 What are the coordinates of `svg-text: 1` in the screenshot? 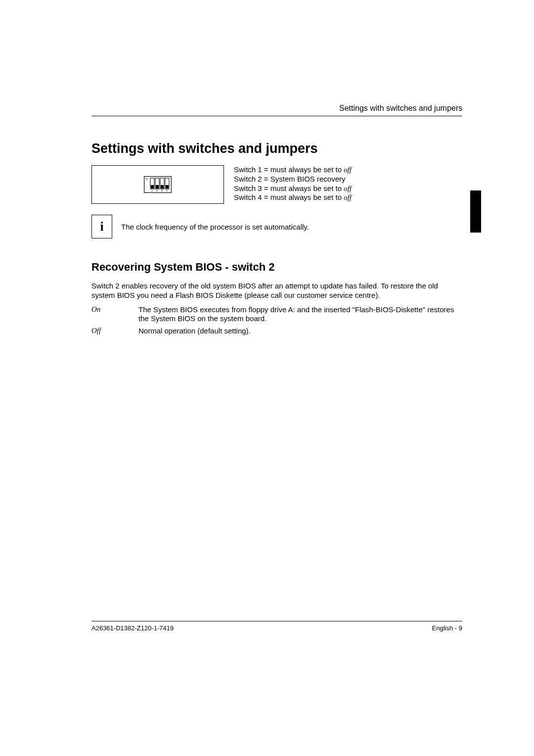 It's located at (152, 190).